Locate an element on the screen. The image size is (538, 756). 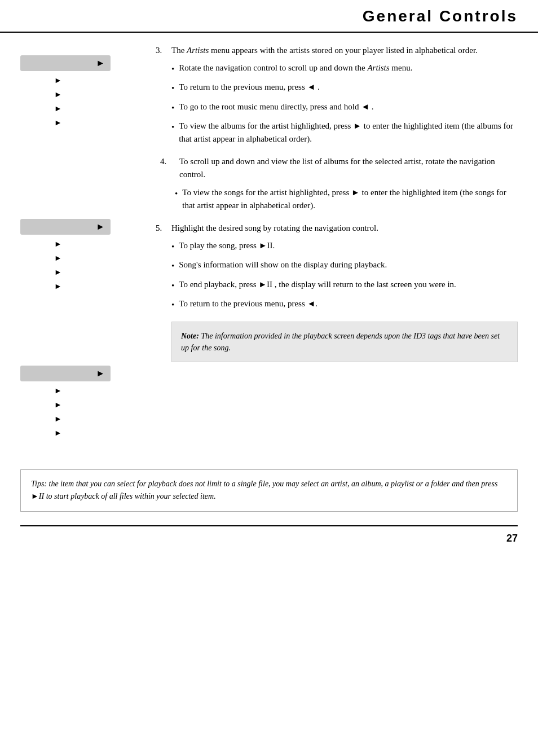
page-title: General Controls is located at coordinates (269, 16).